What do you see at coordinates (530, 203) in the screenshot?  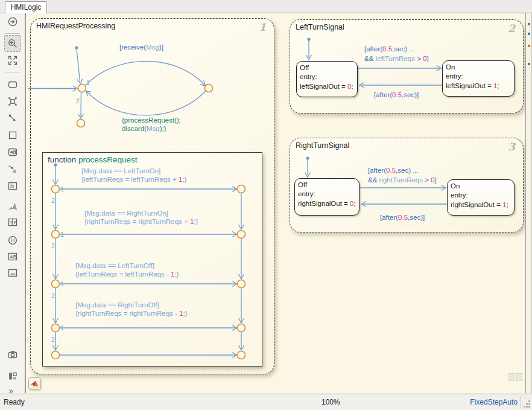 I see `right-edge-panel` at bounding box center [530, 203].